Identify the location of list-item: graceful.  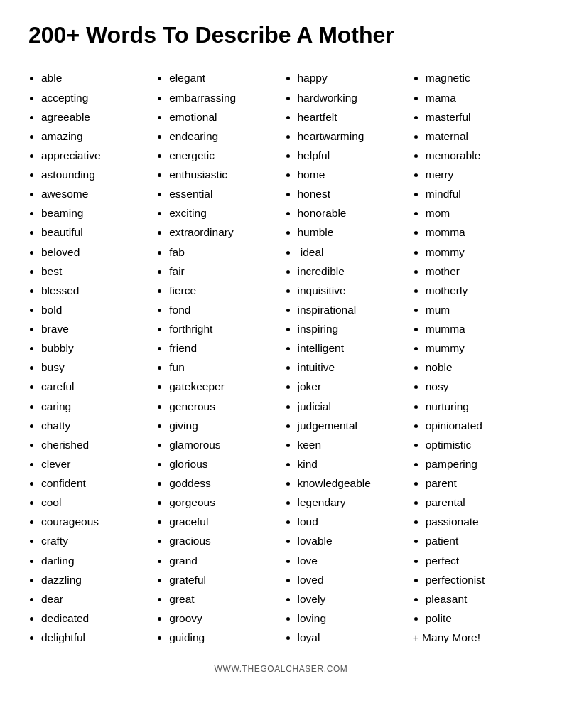
(220, 522).